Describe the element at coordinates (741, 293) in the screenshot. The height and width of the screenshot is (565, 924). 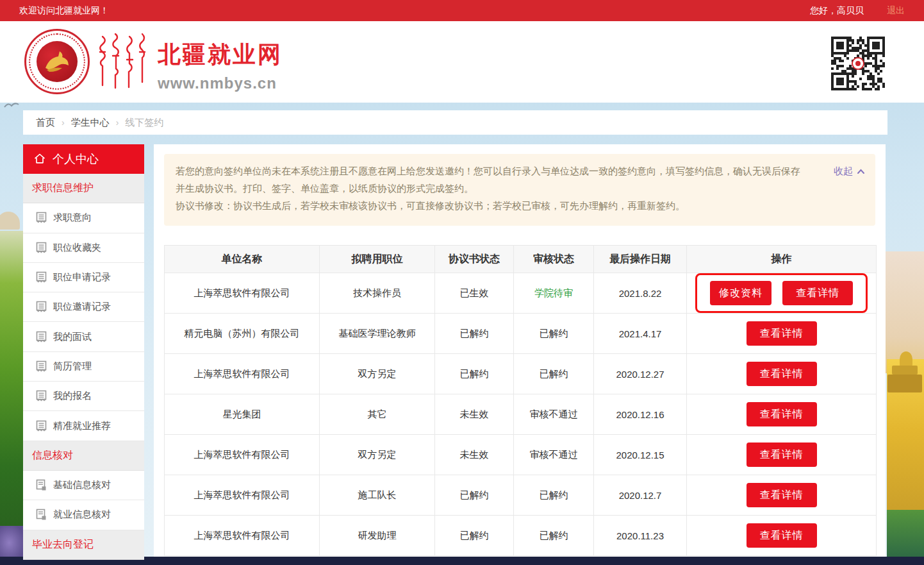
I see `modify-button: 修改资料` at that location.